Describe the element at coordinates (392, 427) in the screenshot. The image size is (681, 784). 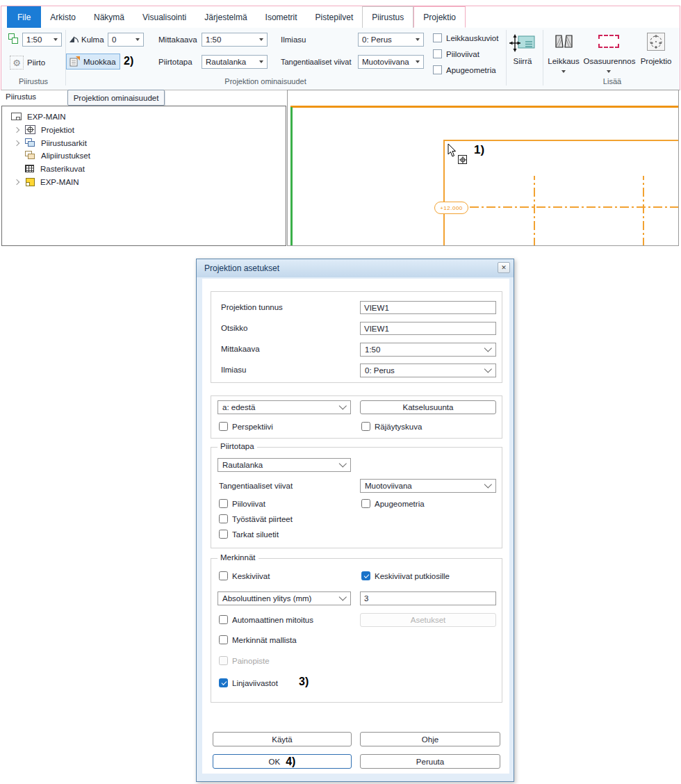
I see `rajaytyskuva-checkbox: Räjäytyskuva` at that location.